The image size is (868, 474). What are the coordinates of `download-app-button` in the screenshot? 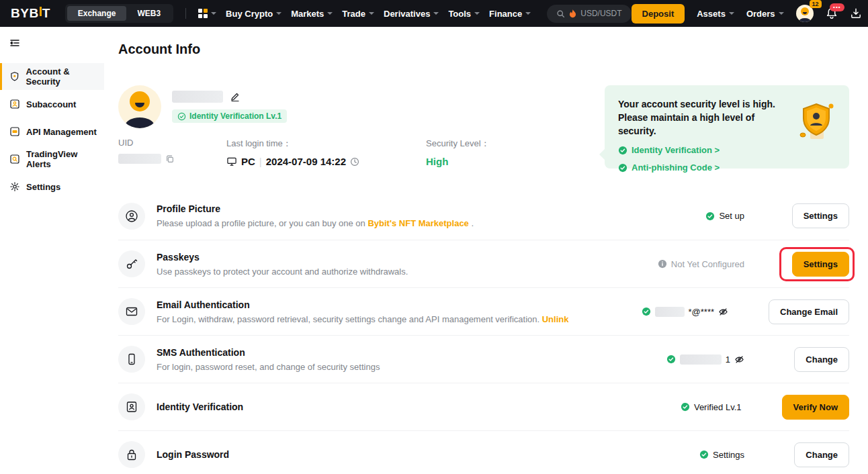 It's located at (856, 13).